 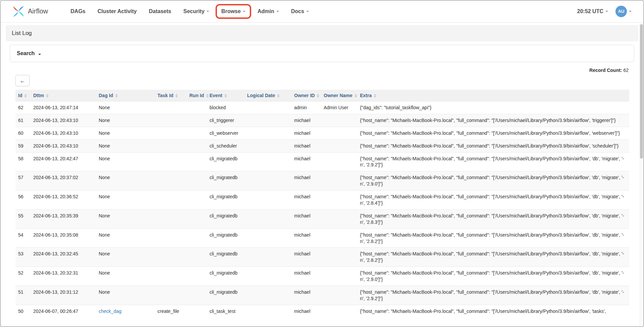 I want to click on nav-item-browse: Browse, so click(x=233, y=11).